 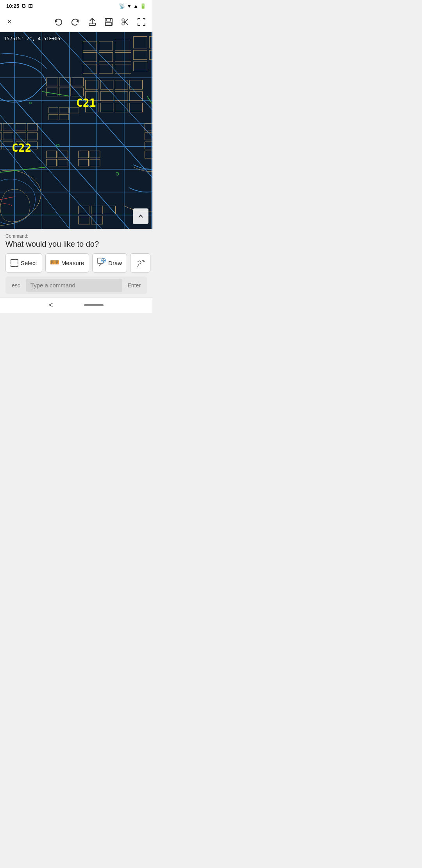 I want to click on select-button-label: Select, so click(x=29, y=263).